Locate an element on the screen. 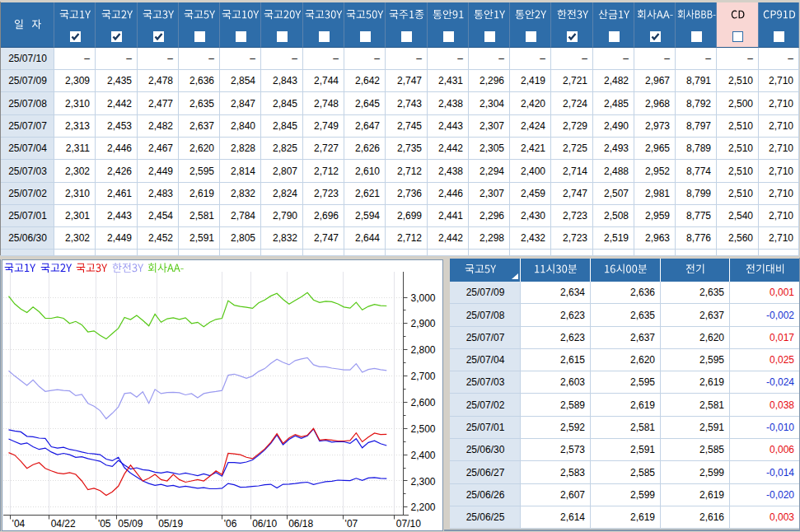  svg-text: 2,300 is located at coordinates (423, 482).